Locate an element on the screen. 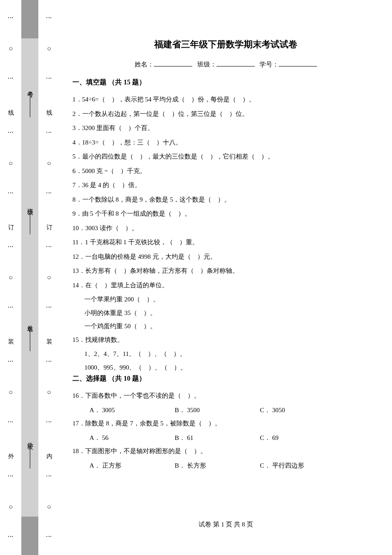 This screenshot has height=555, width=392. question-14c: 一个鸡蛋约重 50（ ）。 is located at coordinates (226, 327).